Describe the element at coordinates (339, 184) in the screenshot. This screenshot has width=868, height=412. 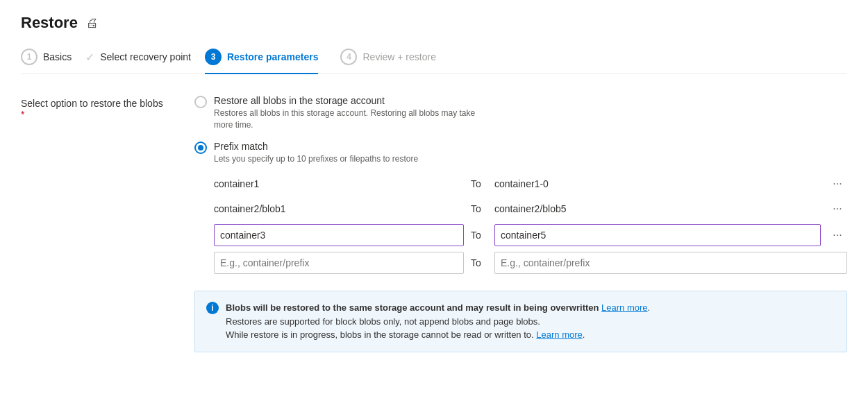
I see `prefix-row-1-source: container1` at that location.